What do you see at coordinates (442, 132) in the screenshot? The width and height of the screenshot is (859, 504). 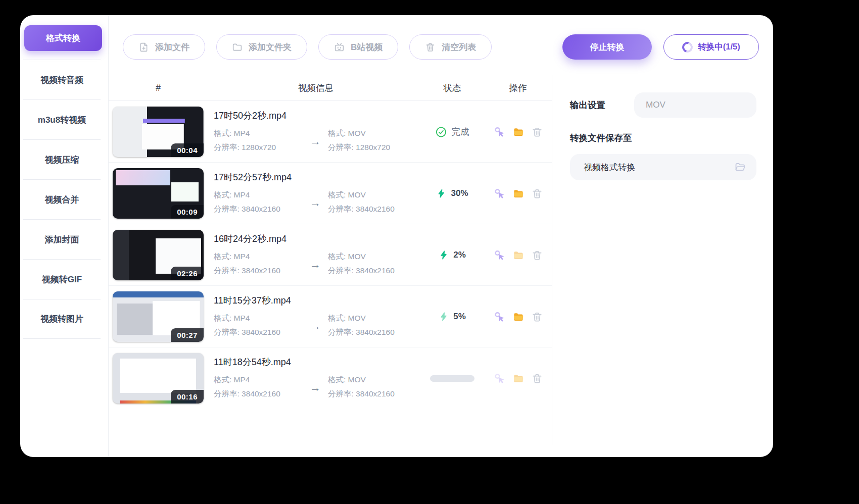 I see `check-circle-icon` at bounding box center [442, 132].